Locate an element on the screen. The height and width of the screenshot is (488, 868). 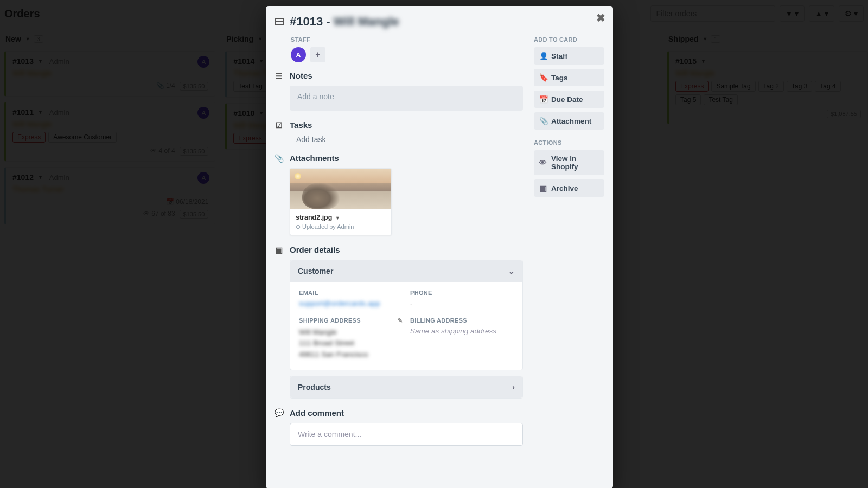
actions-label: ACTIONS is located at coordinates (569, 143).